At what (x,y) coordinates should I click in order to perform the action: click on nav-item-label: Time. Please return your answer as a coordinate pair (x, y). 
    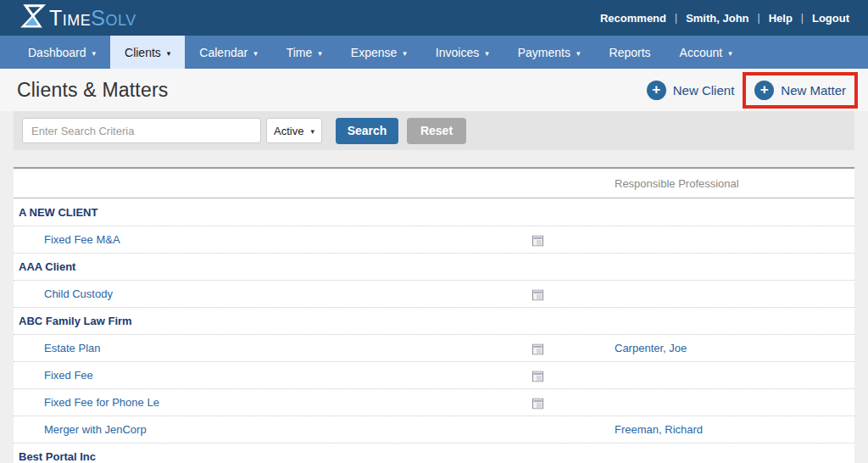
    Looking at the image, I should click on (300, 53).